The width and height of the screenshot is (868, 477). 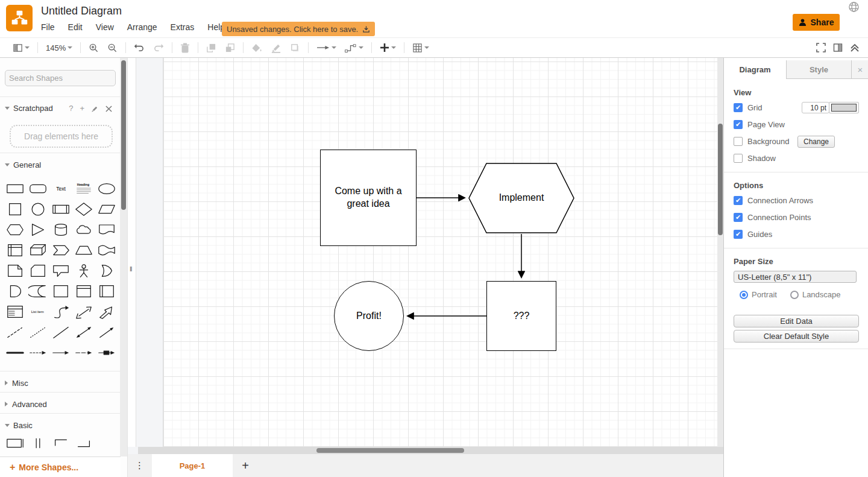 I want to click on canvas-horizontal-scrollbar, so click(x=430, y=450).